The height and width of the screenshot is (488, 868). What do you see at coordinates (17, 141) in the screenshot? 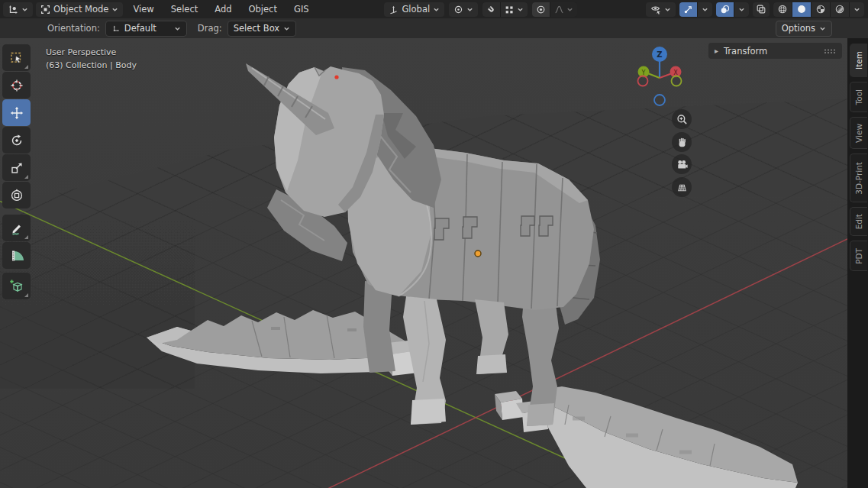
I see `rotate-icon` at bounding box center [17, 141].